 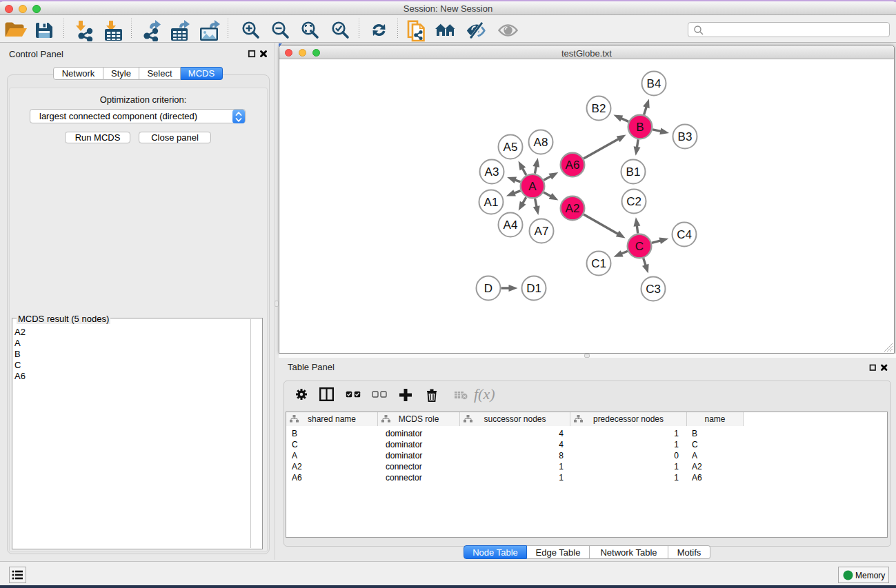 I want to click on svg-text: B2, so click(x=599, y=109).